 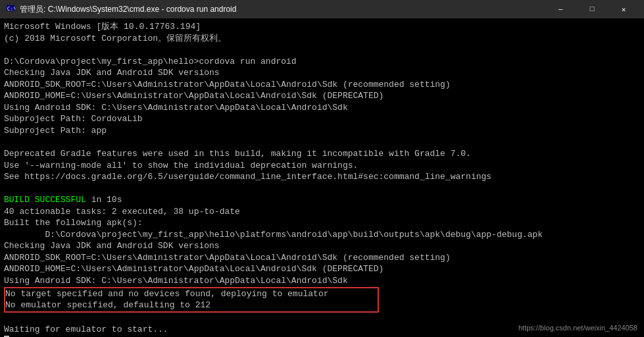 What do you see at coordinates (322, 85) in the screenshot?
I see `line-6: ANDROID_SDK_ROOT=C:\Users\Administrator\…` at bounding box center [322, 85].